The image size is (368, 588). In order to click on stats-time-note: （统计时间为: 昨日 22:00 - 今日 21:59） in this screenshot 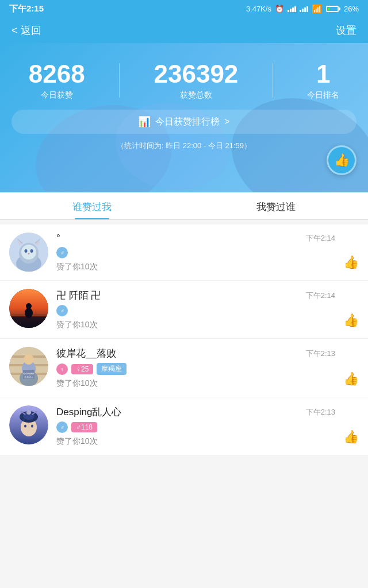, I will do `click(184, 147)`.